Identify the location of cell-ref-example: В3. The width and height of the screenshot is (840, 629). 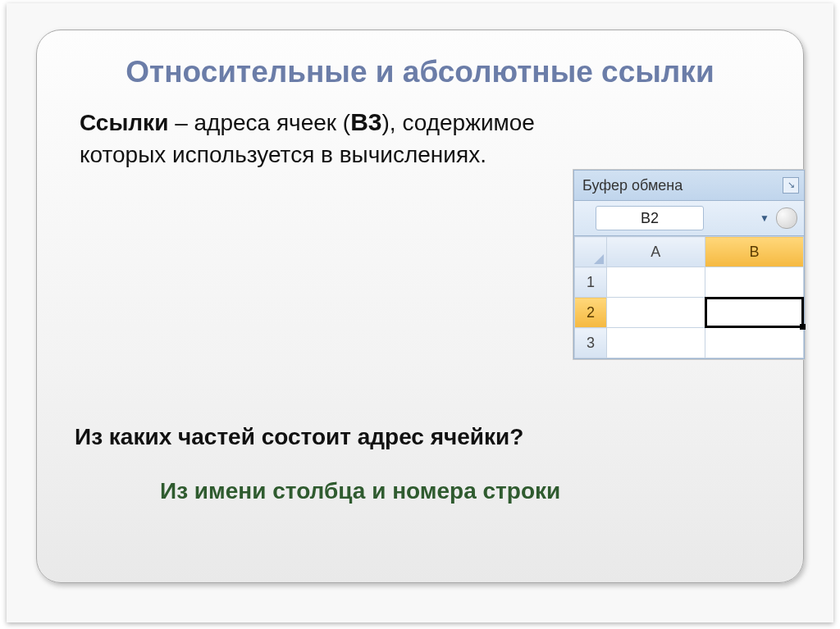
(366, 121).